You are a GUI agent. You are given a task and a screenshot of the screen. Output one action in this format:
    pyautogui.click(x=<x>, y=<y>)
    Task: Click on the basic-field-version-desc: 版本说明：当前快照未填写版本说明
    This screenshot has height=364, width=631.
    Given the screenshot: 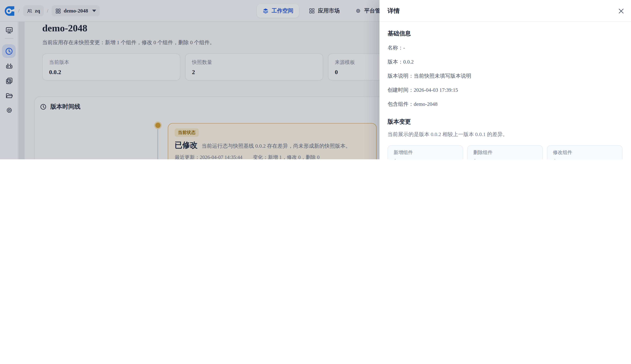 What is the action you would take?
    pyautogui.click(x=505, y=76)
    